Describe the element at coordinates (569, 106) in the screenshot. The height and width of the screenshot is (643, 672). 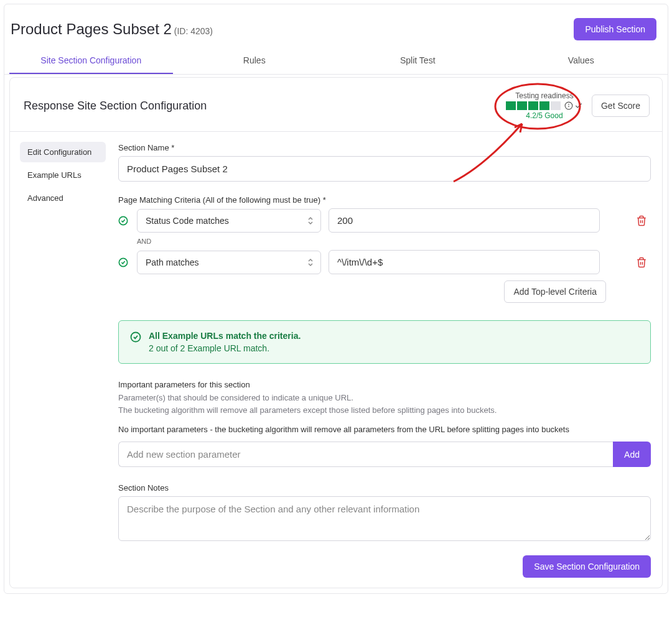
I see `info-icon` at that location.